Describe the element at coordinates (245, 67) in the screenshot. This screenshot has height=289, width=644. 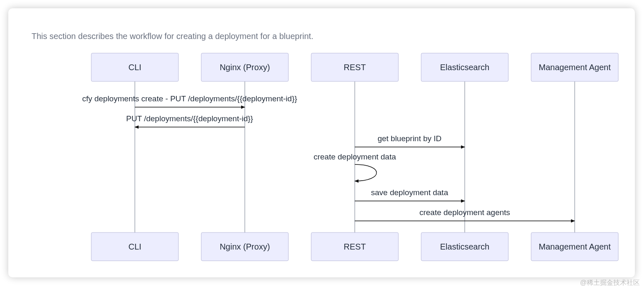
I see `actor-top-nginx: Nginx (Proxy)` at that location.